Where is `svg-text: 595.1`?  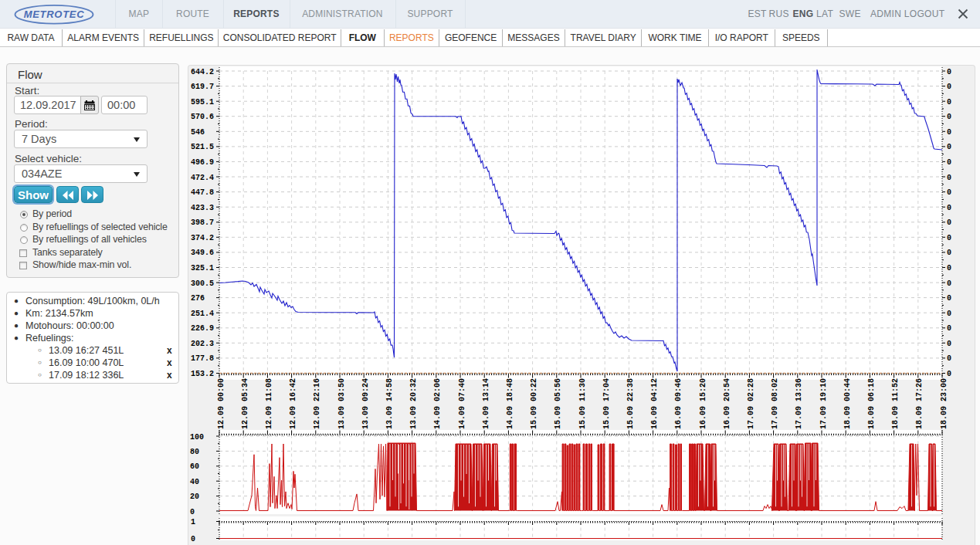 svg-text: 595.1 is located at coordinates (202, 102).